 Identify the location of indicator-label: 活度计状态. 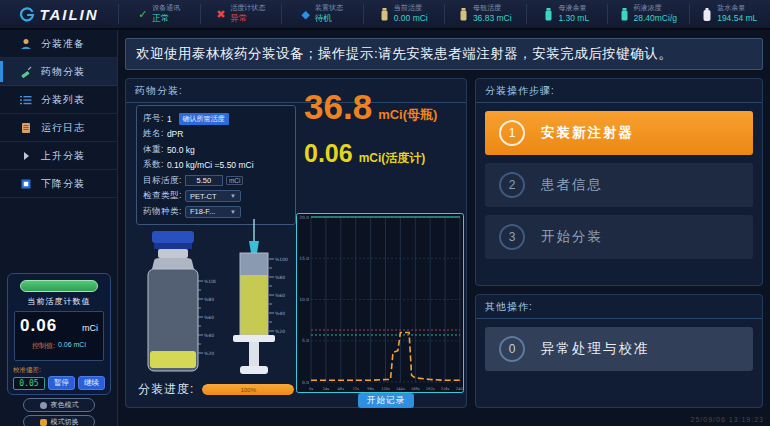
(248, 8).